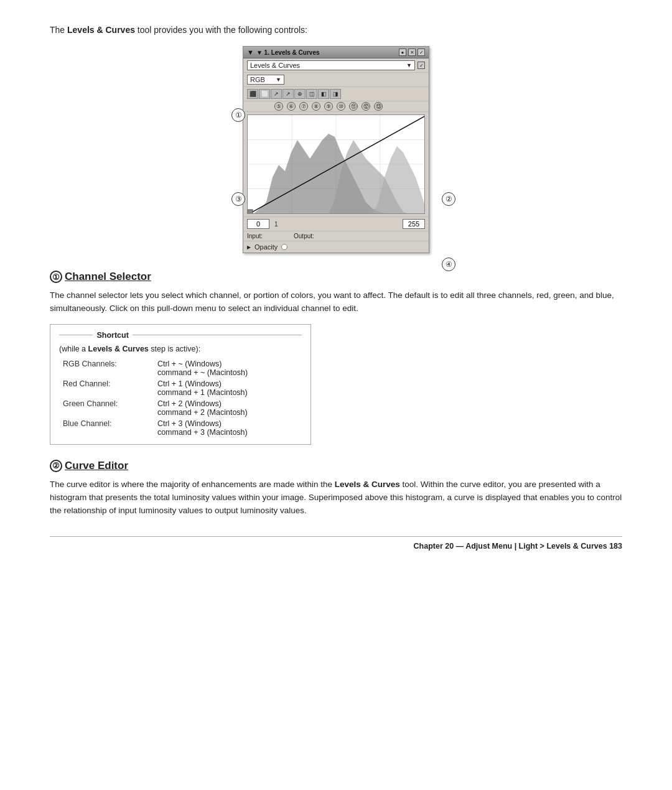 The height and width of the screenshot is (790, 672). I want to click on panel-title-text: ▼ ▼ 1. Levels & Curves, so click(284, 52).